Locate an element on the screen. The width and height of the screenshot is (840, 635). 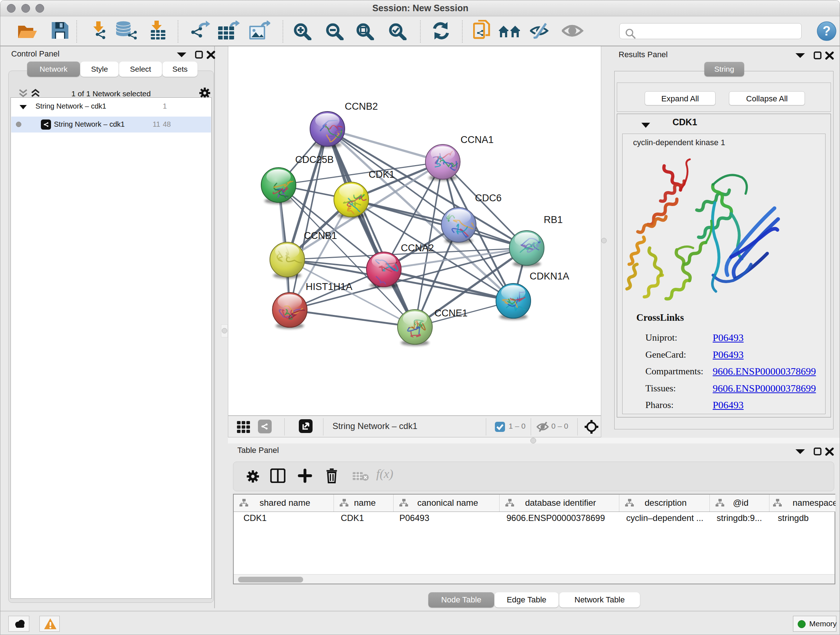
svg-text: CCNE1 is located at coordinates (451, 313).